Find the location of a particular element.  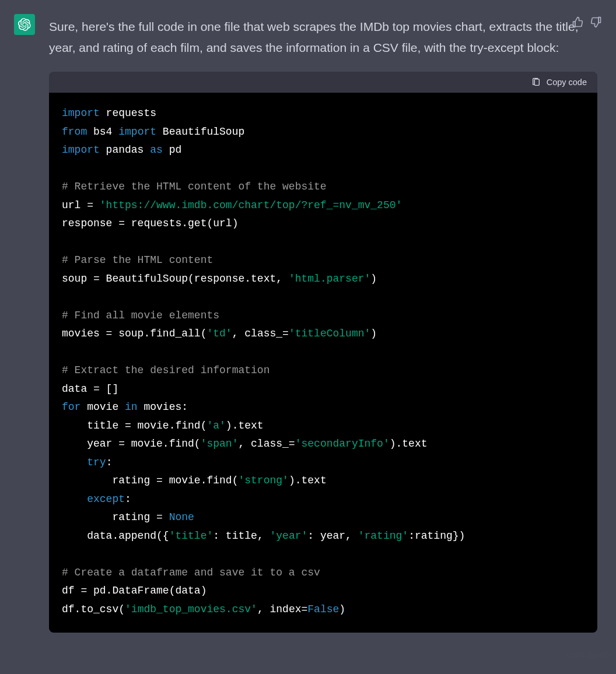

copy-code-label: Copy code is located at coordinates (567, 82).